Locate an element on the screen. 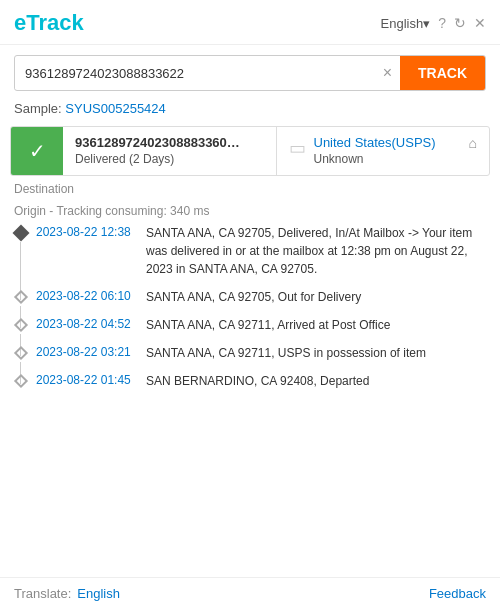 The image size is (500, 609). footer-left: Translate: English is located at coordinates (67, 594).